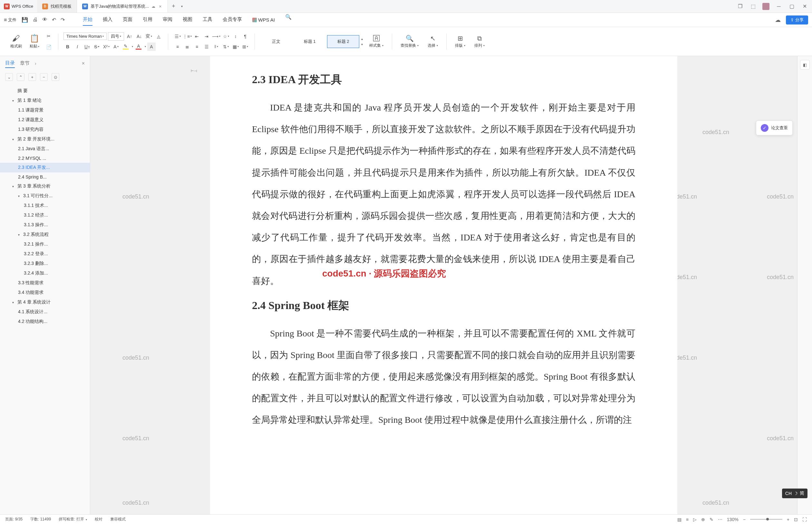  Describe the element at coordinates (276, 42) in the screenshot. I see `style-normal: 正文` at that location.